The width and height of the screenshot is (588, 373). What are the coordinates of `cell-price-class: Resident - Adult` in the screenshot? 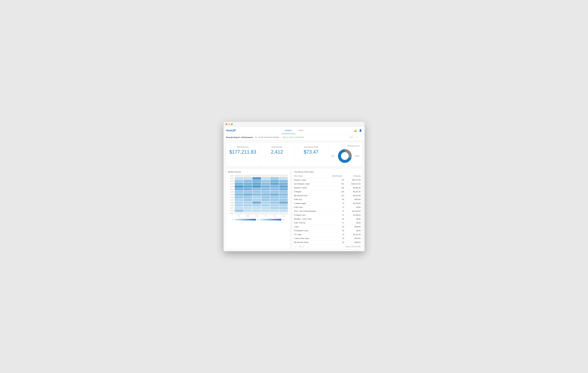 It's located at (309, 180).